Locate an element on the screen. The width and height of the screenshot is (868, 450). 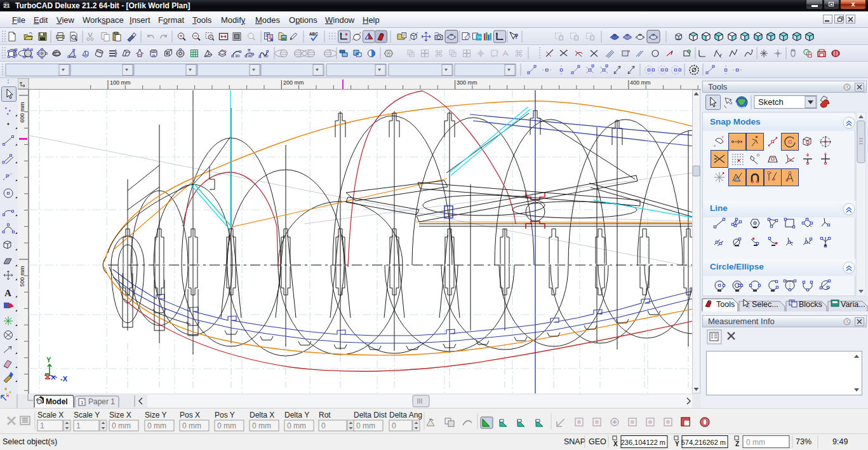
svg-text: 9:49 is located at coordinates (840, 442).